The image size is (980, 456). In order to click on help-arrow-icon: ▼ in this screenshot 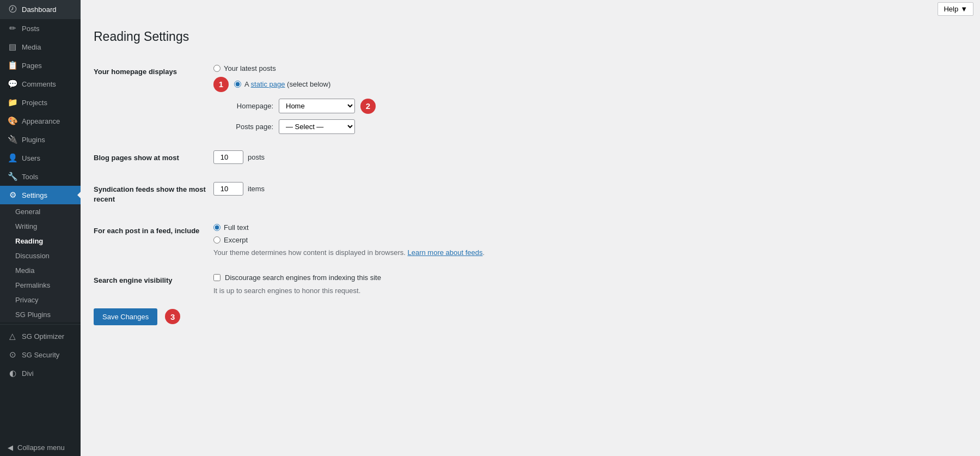, I will do `click(964, 9)`.